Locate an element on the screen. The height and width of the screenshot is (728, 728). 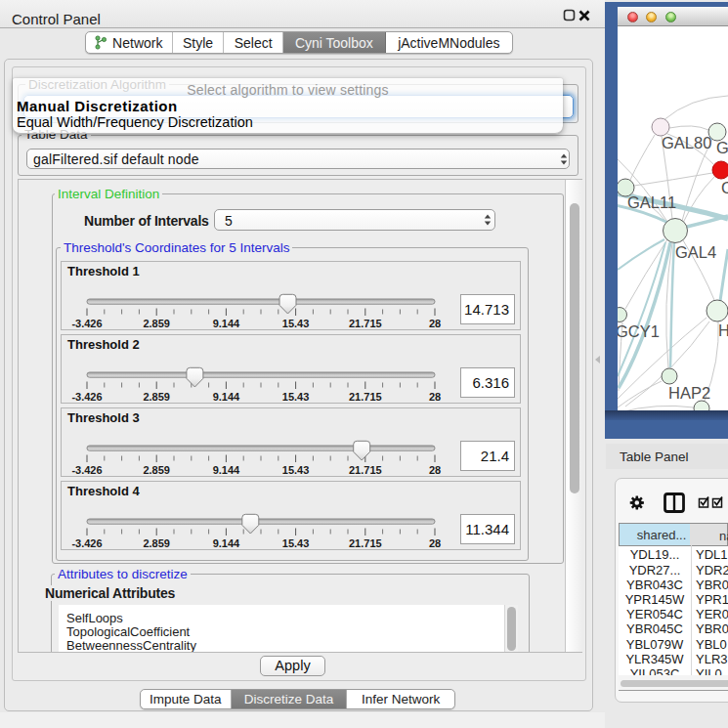
svg-text: GA is located at coordinates (722, 148).